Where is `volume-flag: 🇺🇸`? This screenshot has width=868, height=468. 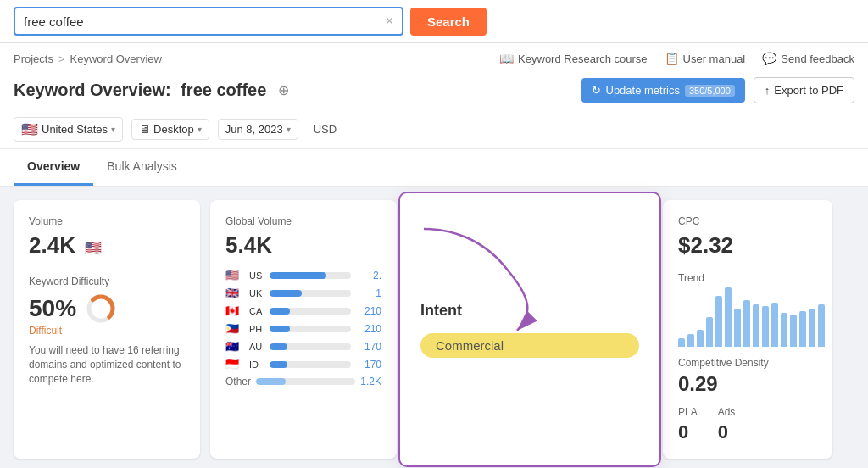 volume-flag: 🇺🇸 is located at coordinates (93, 248).